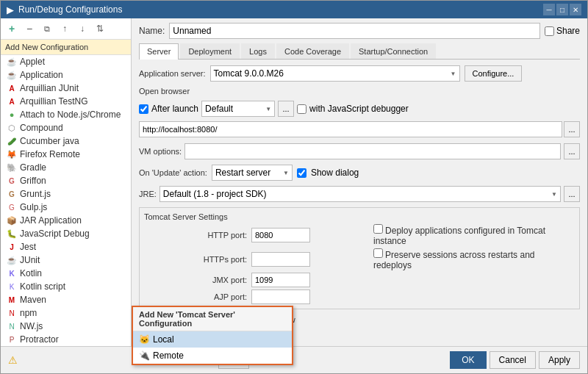 The height and width of the screenshot is (374, 588). What do you see at coordinates (144, 356) in the screenshot?
I see `remote-server-icon: 🔌` at bounding box center [144, 356].